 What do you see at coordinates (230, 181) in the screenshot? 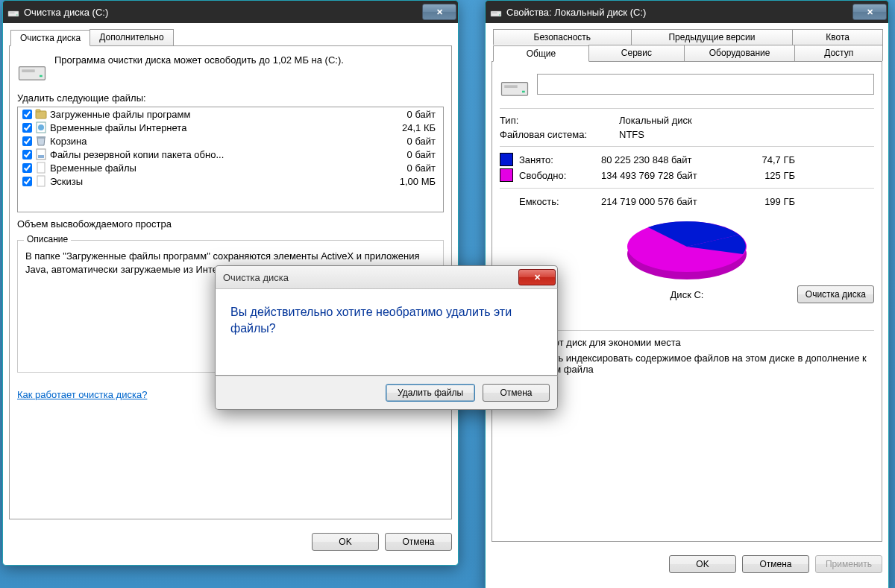
I see `file-row: Эскизы 1,00 МБ` at bounding box center [230, 181].